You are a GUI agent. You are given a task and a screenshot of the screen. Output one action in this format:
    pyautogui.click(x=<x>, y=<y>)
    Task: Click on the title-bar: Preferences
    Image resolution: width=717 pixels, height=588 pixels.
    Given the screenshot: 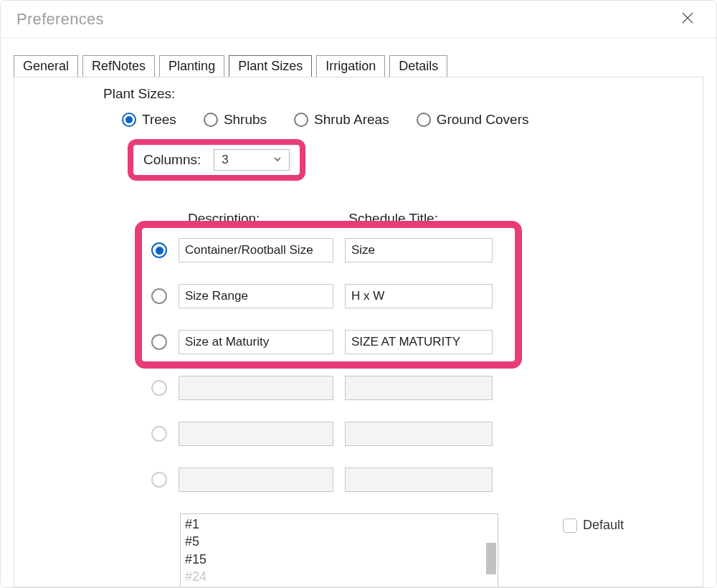 What is the action you would take?
    pyautogui.click(x=358, y=19)
    